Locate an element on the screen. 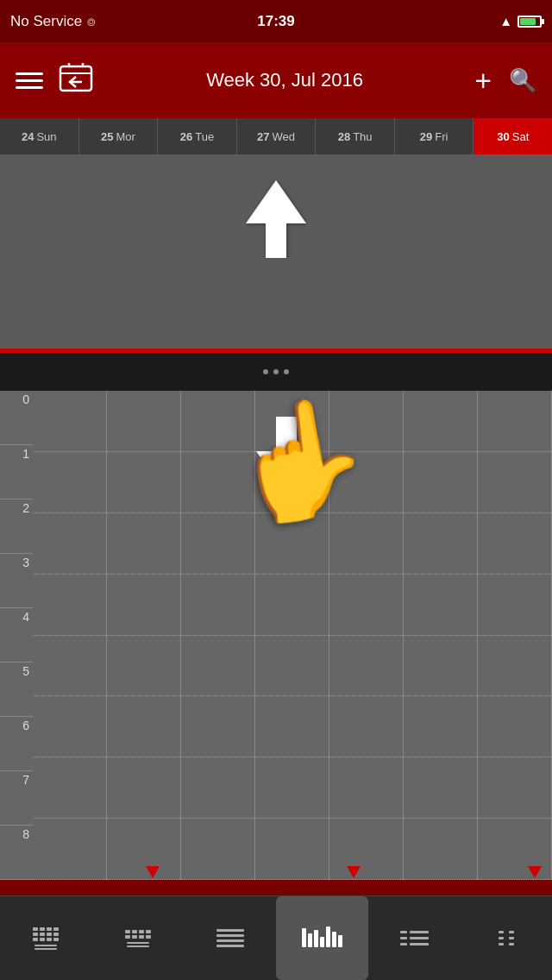 The height and width of the screenshot is (980, 552). event-triangle-sat is located at coordinates (535, 872).